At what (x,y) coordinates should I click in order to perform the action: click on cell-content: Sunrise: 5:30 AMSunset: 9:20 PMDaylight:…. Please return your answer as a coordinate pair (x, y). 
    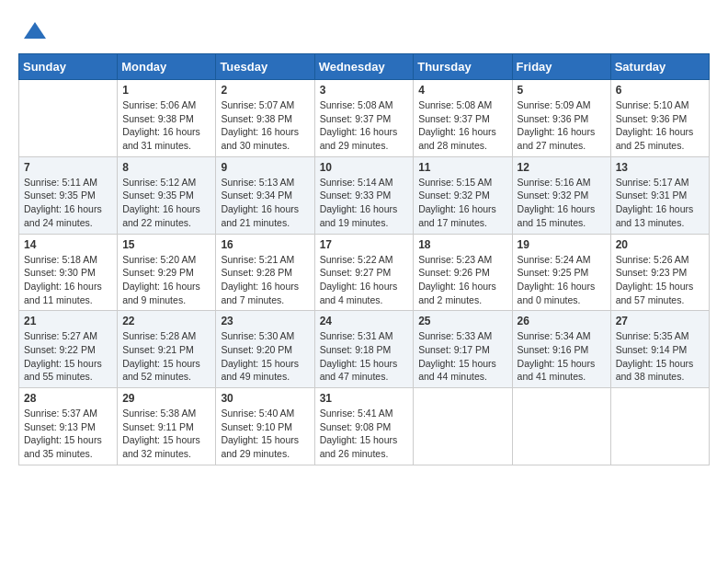
    Looking at the image, I should click on (265, 357).